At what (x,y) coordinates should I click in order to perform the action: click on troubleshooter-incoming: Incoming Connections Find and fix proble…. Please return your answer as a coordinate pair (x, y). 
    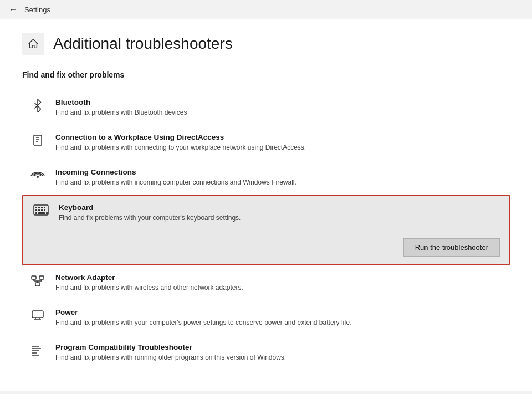
    Looking at the image, I should click on (266, 177).